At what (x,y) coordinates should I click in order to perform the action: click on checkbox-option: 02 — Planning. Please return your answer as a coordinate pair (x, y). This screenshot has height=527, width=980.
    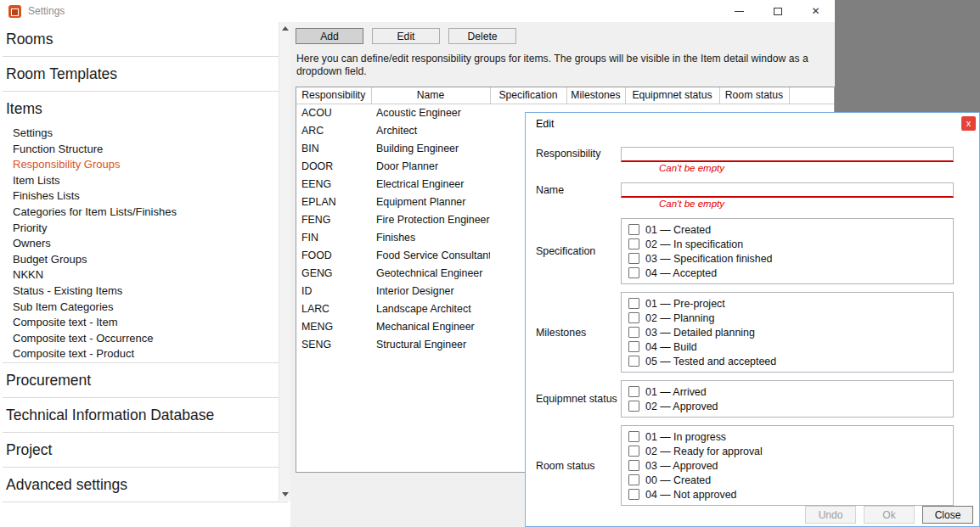
    Looking at the image, I should click on (791, 317).